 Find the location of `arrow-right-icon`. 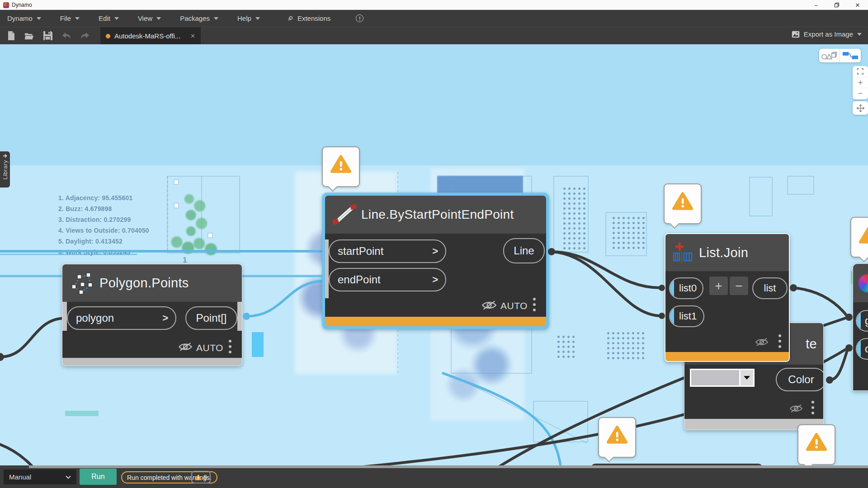

arrow-right-icon is located at coordinates (5, 156).